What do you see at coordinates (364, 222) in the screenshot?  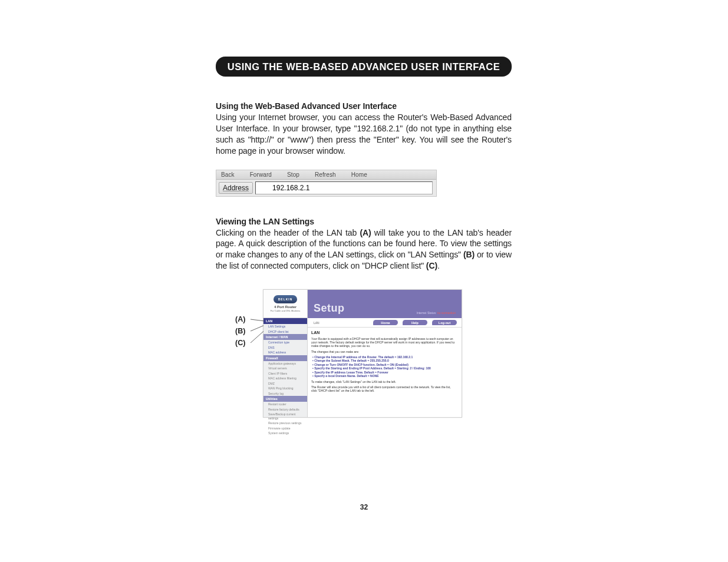 I see `heading-viewing-lan: Viewing the LAN Settings` at bounding box center [364, 222].